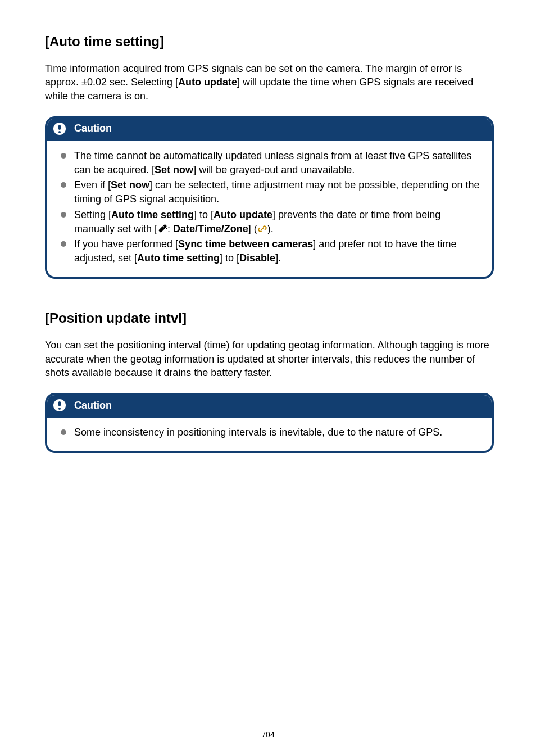 Image resolution: width=536 pixels, height=756 pixels. I want to click on text: Even if [, so click(92, 185).